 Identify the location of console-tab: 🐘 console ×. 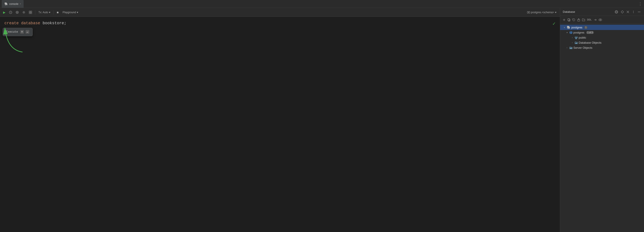
(12, 4).